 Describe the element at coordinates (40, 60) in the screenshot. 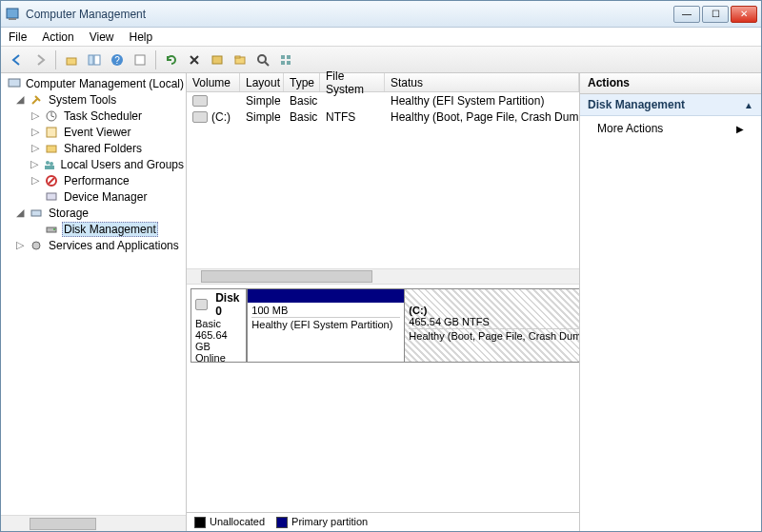

I see `forward-button` at that location.